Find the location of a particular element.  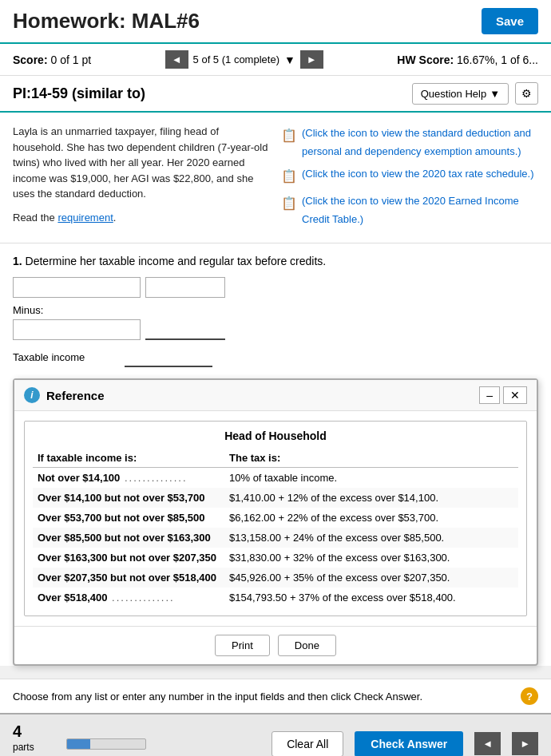

tax-cell: $13,158.00 + 24% of the excess over $85,… is located at coordinates (371, 538).